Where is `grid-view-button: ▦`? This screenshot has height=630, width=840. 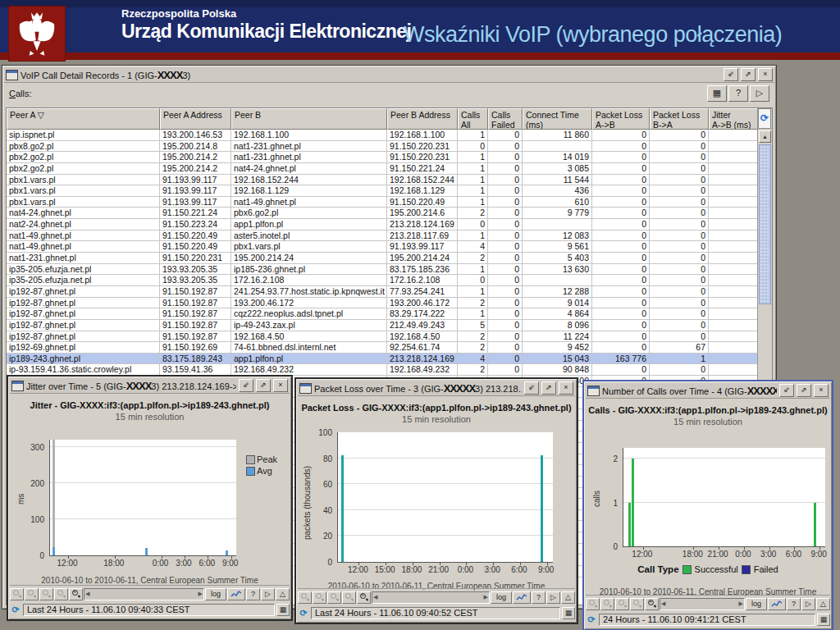 grid-view-button: ▦ is located at coordinates (717, 94).